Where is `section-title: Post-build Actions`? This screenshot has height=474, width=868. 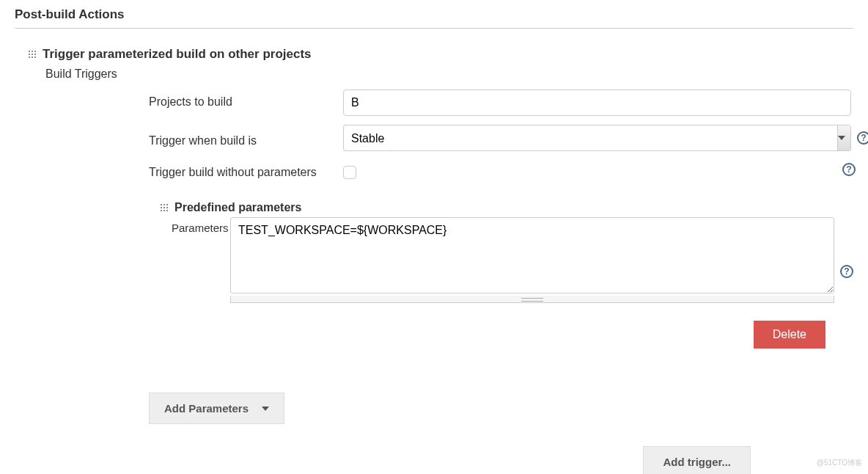
section-title: Post-build Actions is located at coordinates (434, 18).